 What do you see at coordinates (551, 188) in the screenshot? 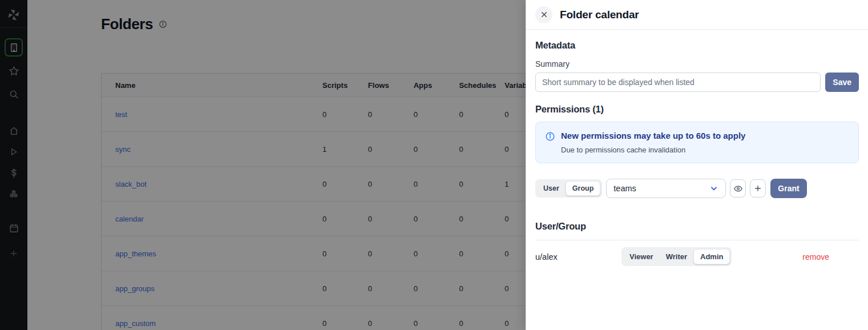
I see `toggle-option-user: User` at bounding box center [551, 188].